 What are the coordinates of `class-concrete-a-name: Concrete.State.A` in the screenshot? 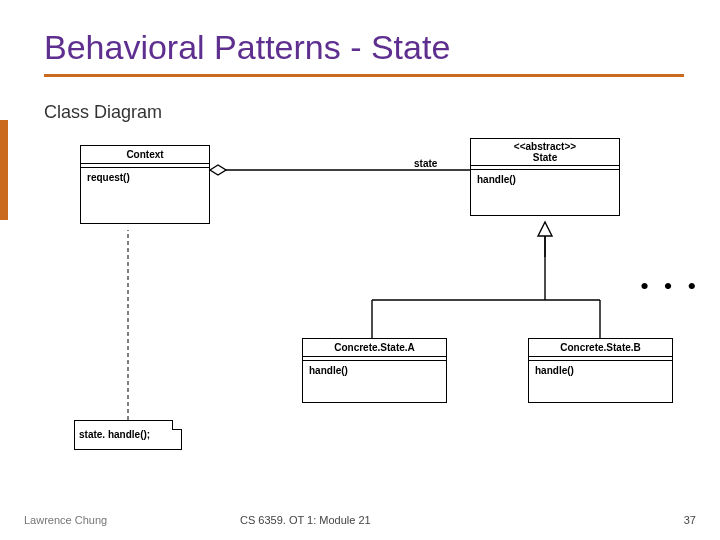 It's located at (374, 348).